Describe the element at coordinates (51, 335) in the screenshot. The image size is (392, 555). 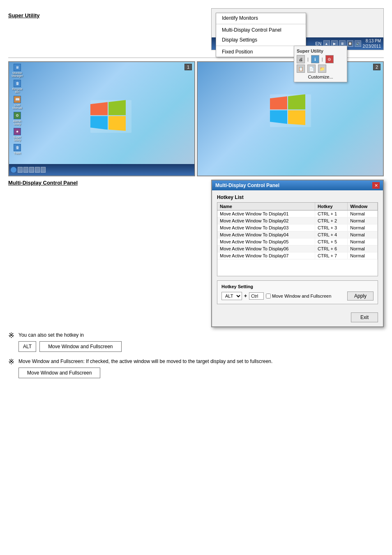
I see `note1-text: You can also set the hotkey in` at that location.